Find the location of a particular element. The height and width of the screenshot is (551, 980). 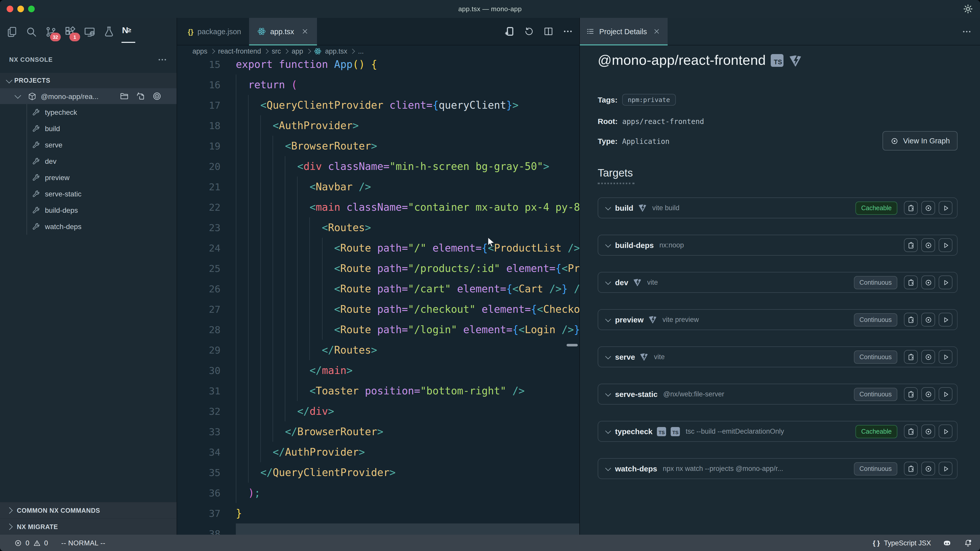

tab-app.tsx: app.tsx is located at coordinates (283, 31).